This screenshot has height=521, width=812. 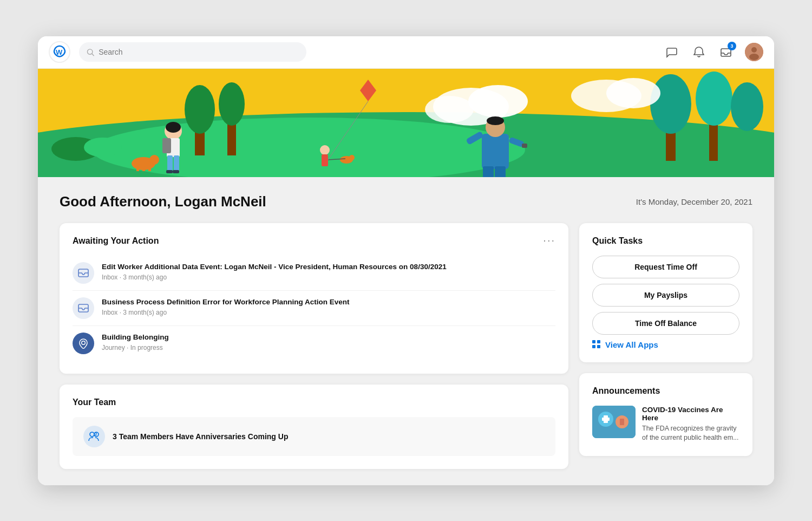 I want to click on action-item: Edit Worker Additional Data Event: Logan…, so click(x=314, y=273).